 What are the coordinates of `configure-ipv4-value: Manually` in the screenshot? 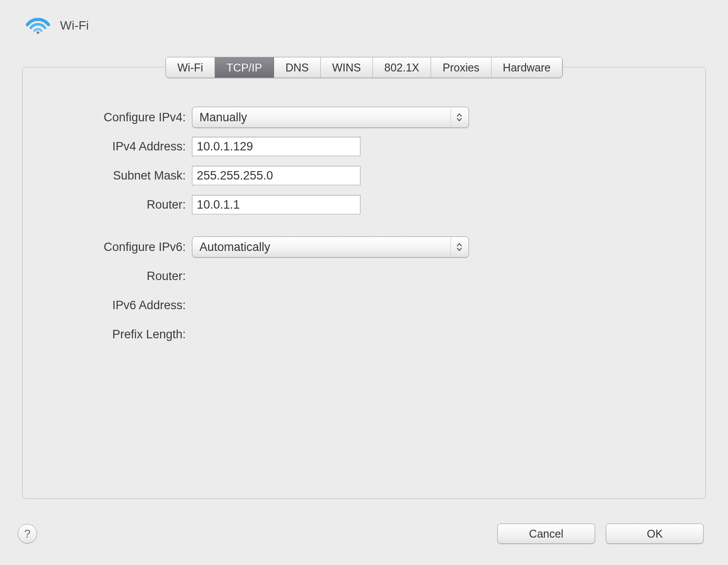 It's located at (223, 117).